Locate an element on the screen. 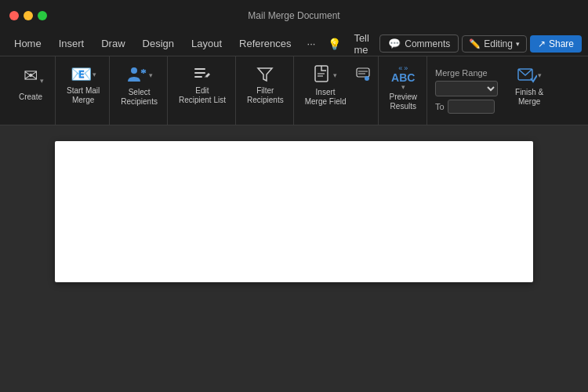  ribbon-group-start-mail-merge: 📧 ▾ Start MailMerge is located at coordinates (83, 91).